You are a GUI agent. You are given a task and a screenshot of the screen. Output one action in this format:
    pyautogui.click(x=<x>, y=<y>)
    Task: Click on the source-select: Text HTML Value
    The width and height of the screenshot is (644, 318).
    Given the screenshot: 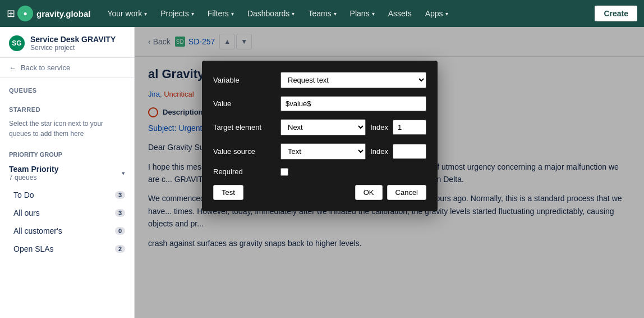 What is the action you would take?
    pyautogui.click(x=323, y=152)
    